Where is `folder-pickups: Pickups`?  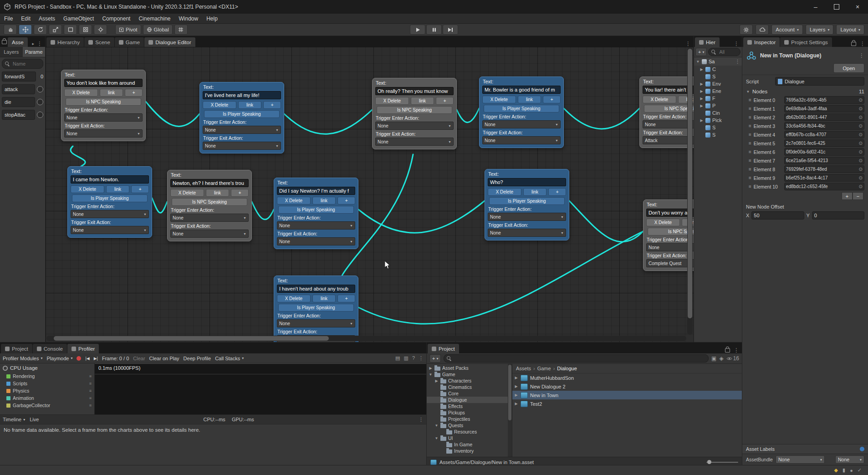
folder-pickups: Pickups is located at coordinates (467, 413).